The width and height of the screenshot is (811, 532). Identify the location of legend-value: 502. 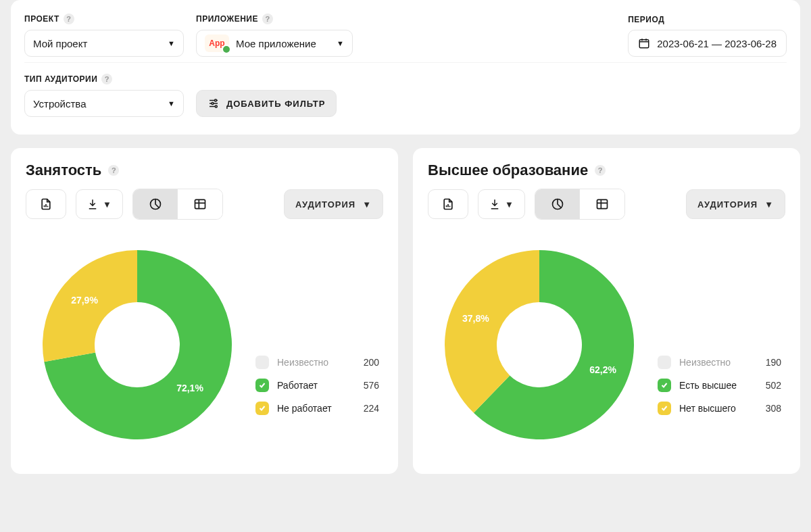
(769, 385).